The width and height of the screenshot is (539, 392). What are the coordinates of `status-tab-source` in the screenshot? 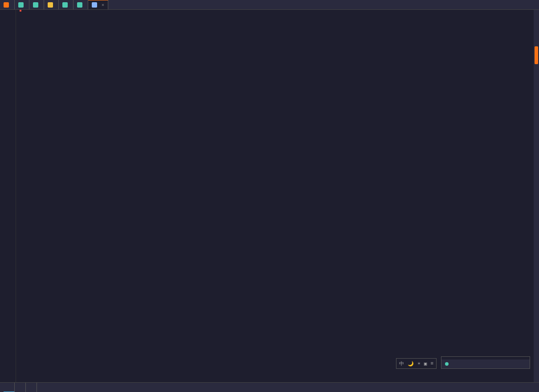 It's located at (9, 388).